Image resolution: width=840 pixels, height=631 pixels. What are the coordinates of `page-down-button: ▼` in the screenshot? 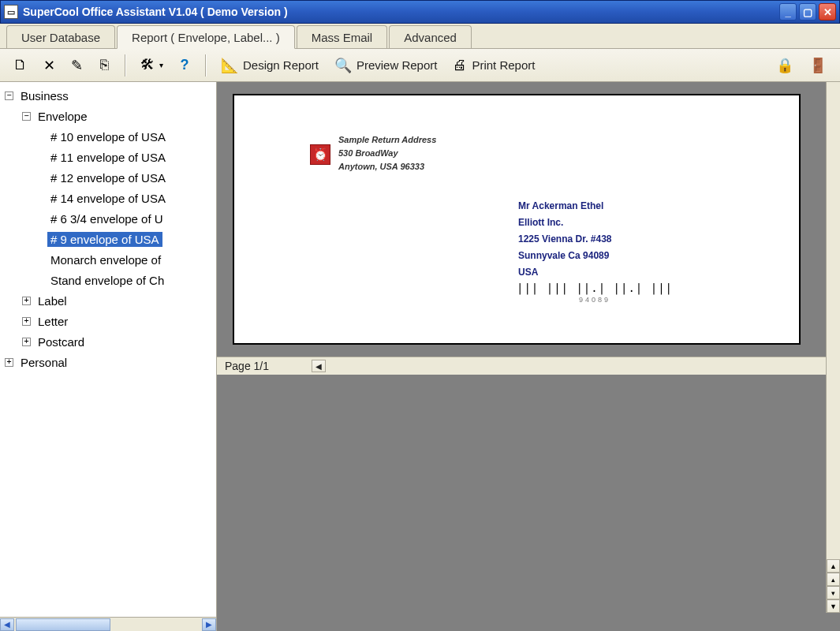 It's located at (833, 606).